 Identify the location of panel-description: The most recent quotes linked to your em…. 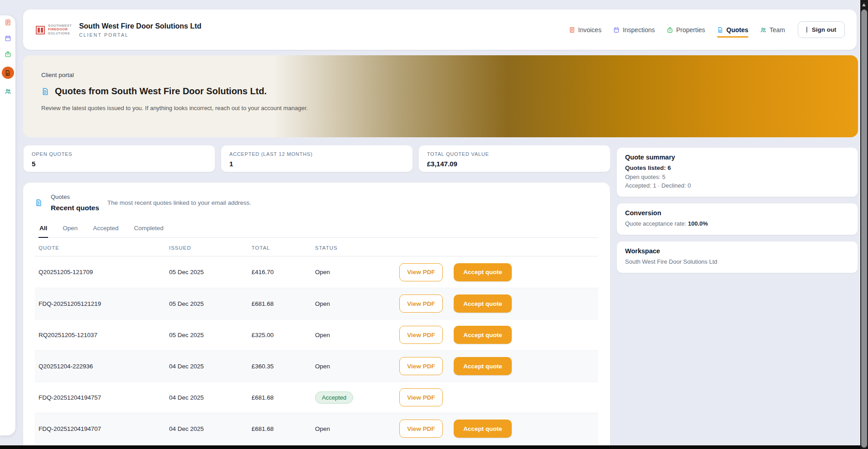
(179, 203).